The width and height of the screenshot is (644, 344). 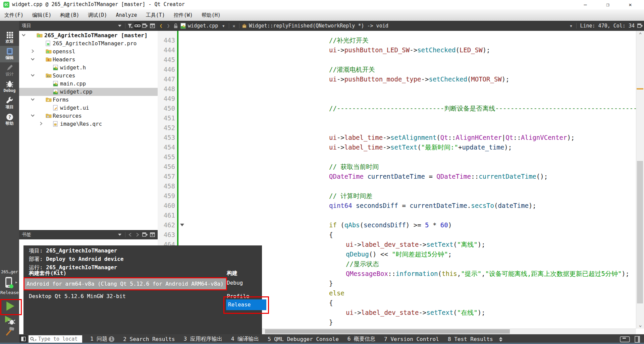 I want to click on mode-欢迎: 欢迎, so click(x=9, y=38).